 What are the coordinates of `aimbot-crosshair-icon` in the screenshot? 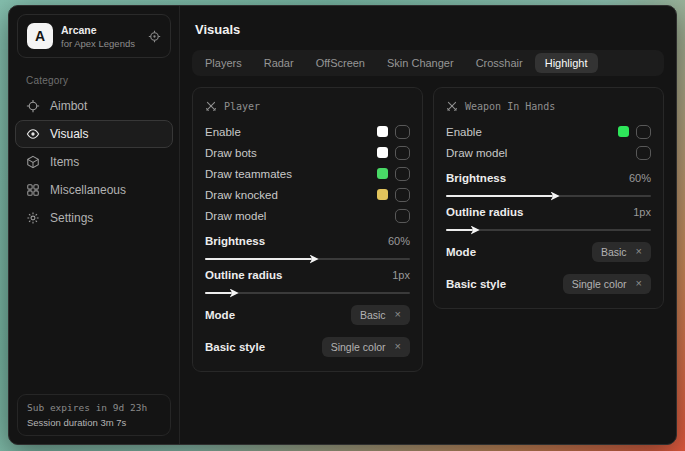 It's located at (33, 106).